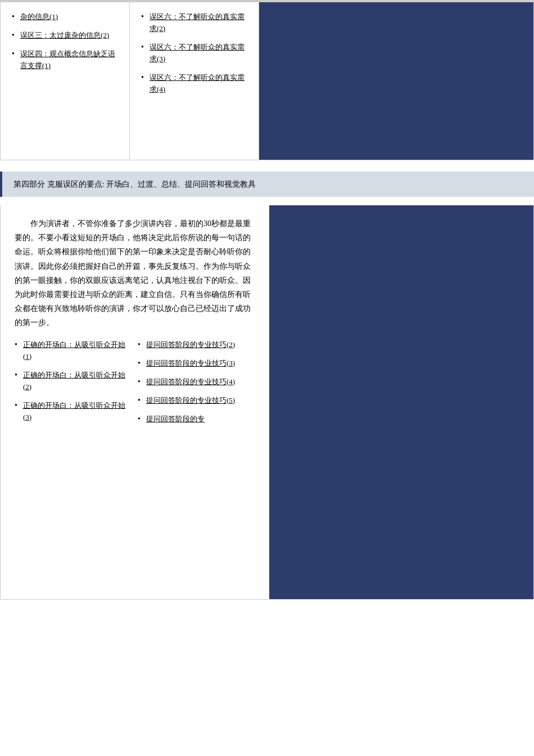 The image size is (534, 756). What do you see at coordinates (74, 350) in the screenshot?
I see `list-link: 正确的开场白：从吸引听众开始(1)` at bounding box center [74, 350].